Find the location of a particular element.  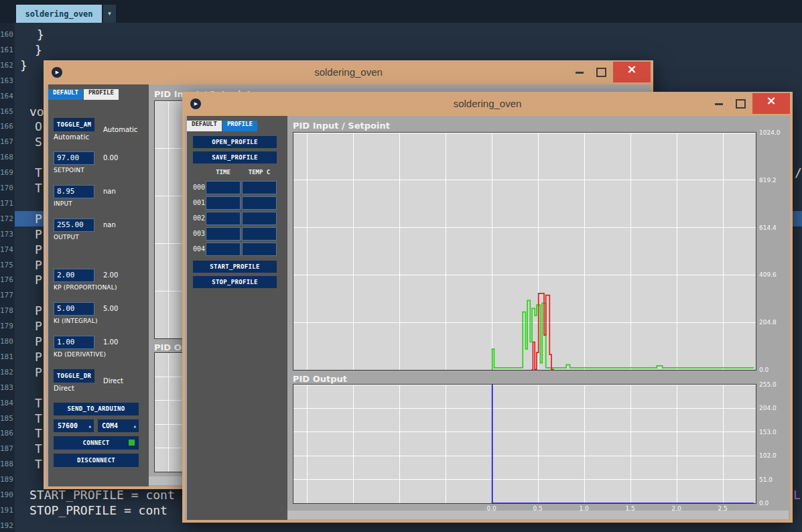

row-label: 002 is located at coordinates (199, 218).